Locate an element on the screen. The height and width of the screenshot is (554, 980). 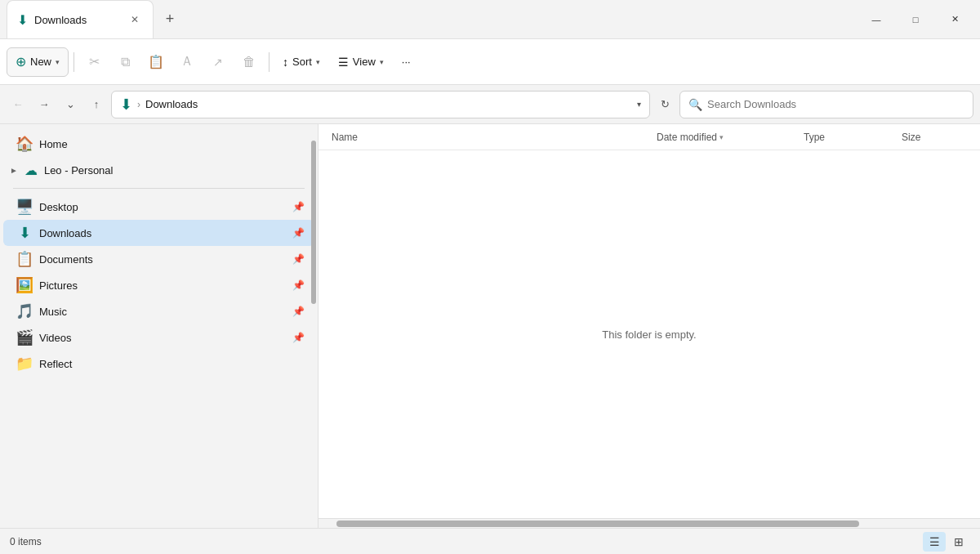
recent-button: ⌄ is located at coordinates (70, 105).